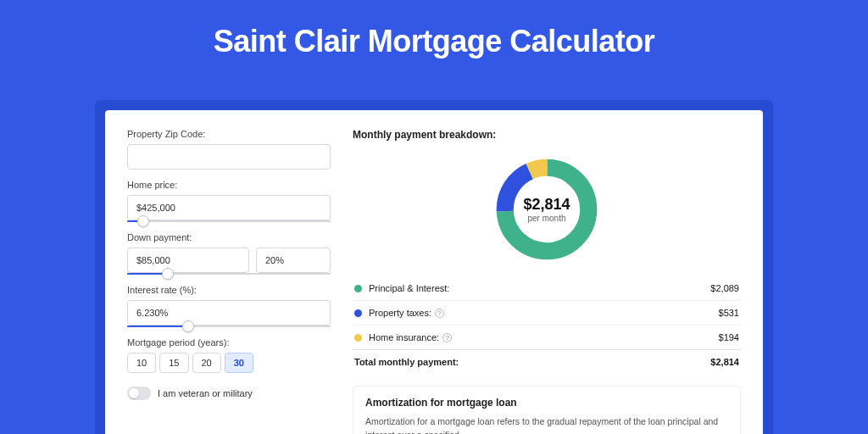 Image resolution: width=868 pixels, height=434 pixels. What do you see at coordinates (229, 326) in the screenshot?
I see `interest-rate-slider` at bounding box center [229, 326].